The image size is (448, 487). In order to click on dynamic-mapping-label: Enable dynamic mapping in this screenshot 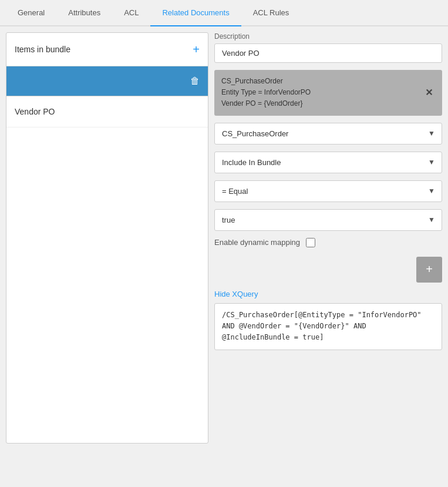, I will do `click(257, 242)`.